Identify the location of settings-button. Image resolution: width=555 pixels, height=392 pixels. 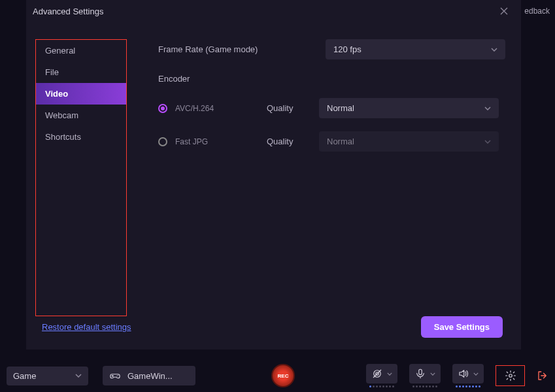
(510, 376).